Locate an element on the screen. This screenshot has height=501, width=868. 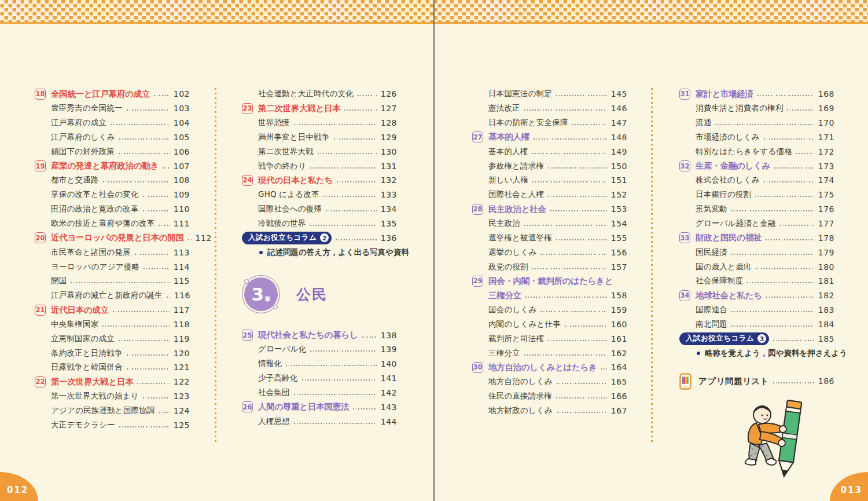
chapter-suffix: 章 is located at coordinates (267, 299).